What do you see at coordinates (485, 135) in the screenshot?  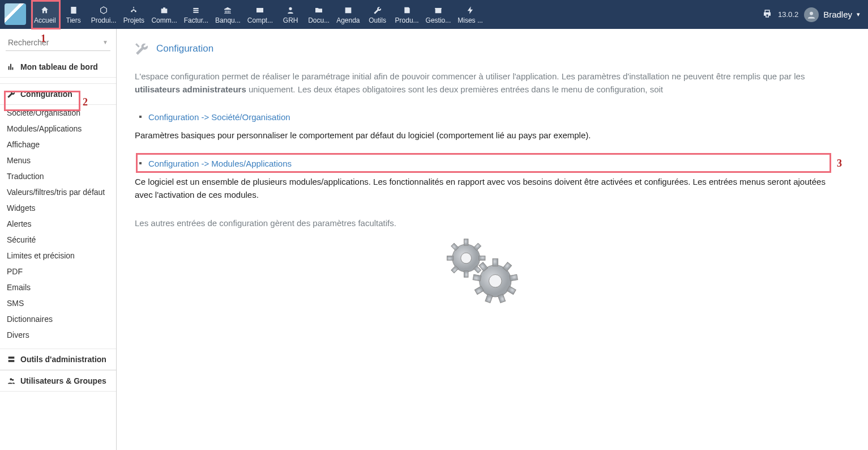 I see `step-desc-1: Paramètres basiques pour personnaliser l…` at bounding box center [485, 135].